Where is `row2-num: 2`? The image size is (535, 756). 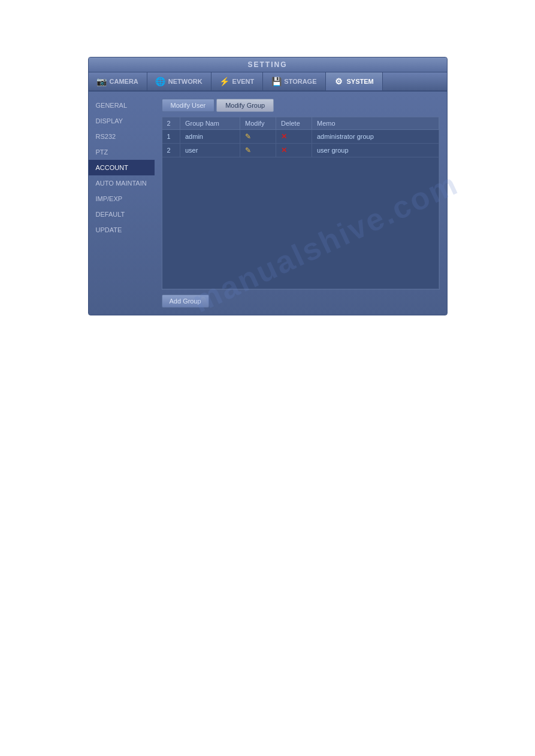 row2-num: 2 is located at coordinates (171, 151).